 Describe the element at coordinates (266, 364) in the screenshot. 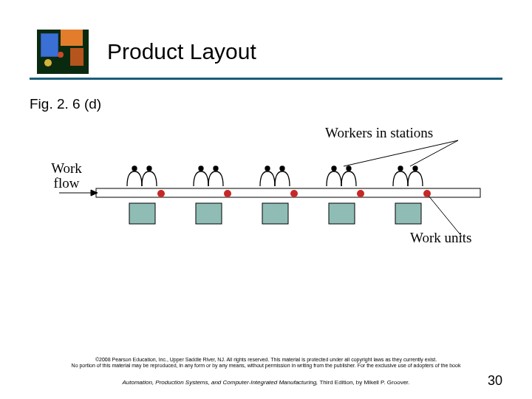

I see `copyright-text: ©2008 Pearson Education, Inc., Upper Sad…` at that location.